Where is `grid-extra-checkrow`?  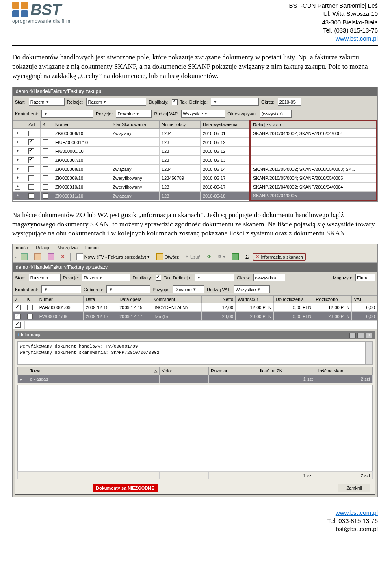 grid-extra-checkrow is located at coordinates (195, 325).